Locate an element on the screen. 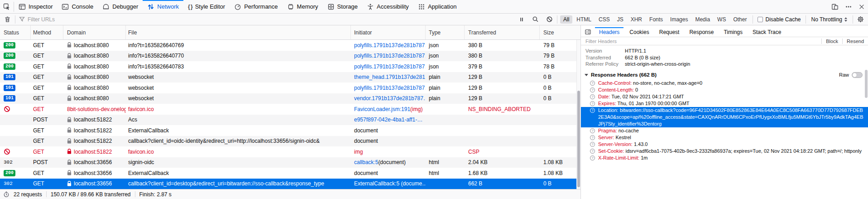 This screenshot has width=868, height=199. filter-pill-html: HTML is located at coordinates (584, 19).